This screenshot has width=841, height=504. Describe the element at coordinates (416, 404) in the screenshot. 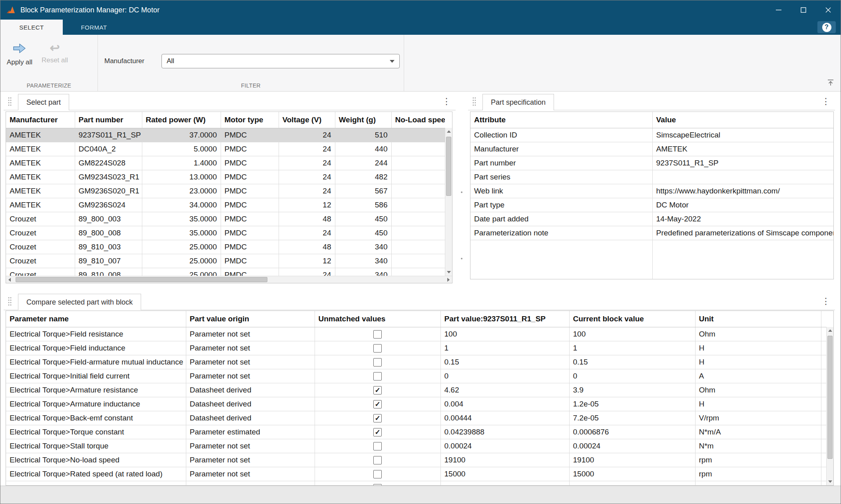

I see `compare-row: Electrical Torque>Armature inductanceDat…` at that location.